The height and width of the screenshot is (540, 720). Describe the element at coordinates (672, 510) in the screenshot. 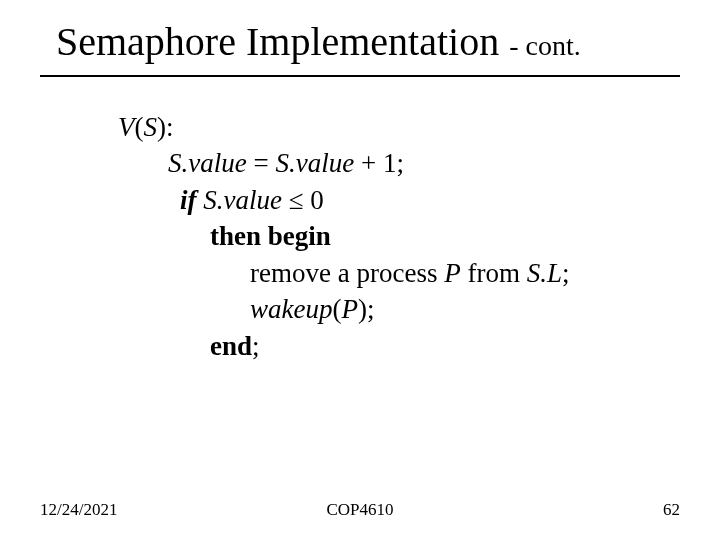

I see `footer-page-number: 62` at that location.